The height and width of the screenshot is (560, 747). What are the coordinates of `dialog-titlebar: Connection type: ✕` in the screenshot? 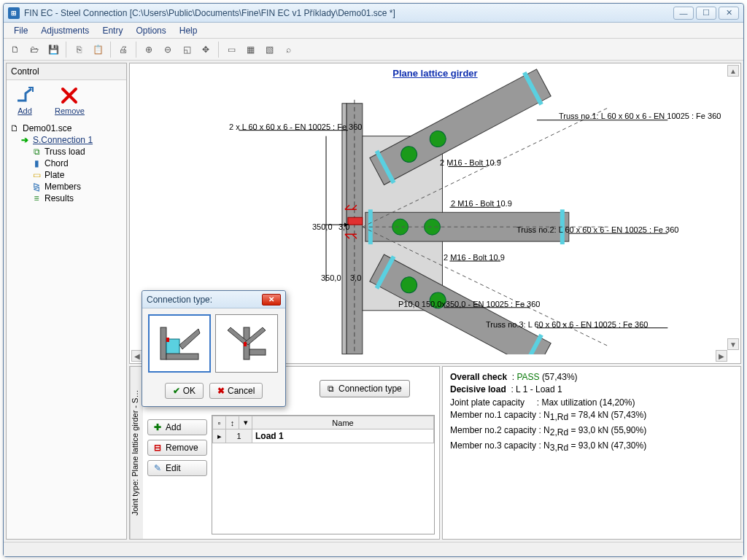 It's located at (214, 300).